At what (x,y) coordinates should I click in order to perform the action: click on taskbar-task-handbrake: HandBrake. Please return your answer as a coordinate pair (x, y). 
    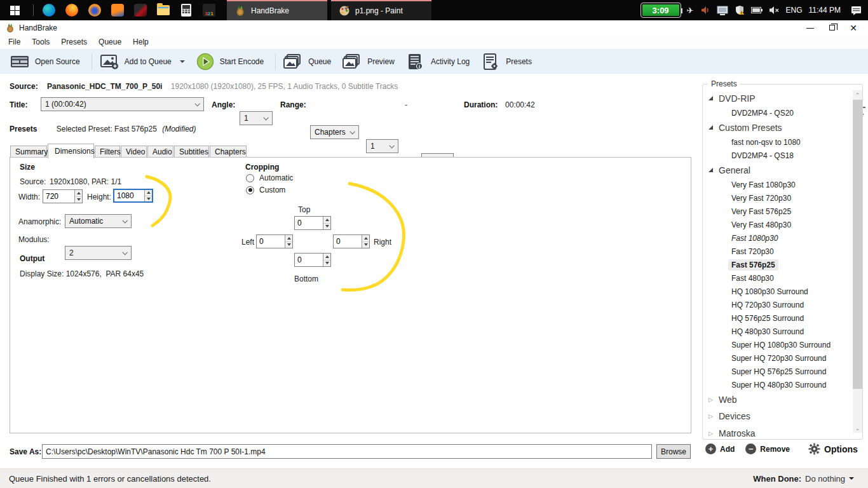
    Looking at the image, I should click on (277, 10).